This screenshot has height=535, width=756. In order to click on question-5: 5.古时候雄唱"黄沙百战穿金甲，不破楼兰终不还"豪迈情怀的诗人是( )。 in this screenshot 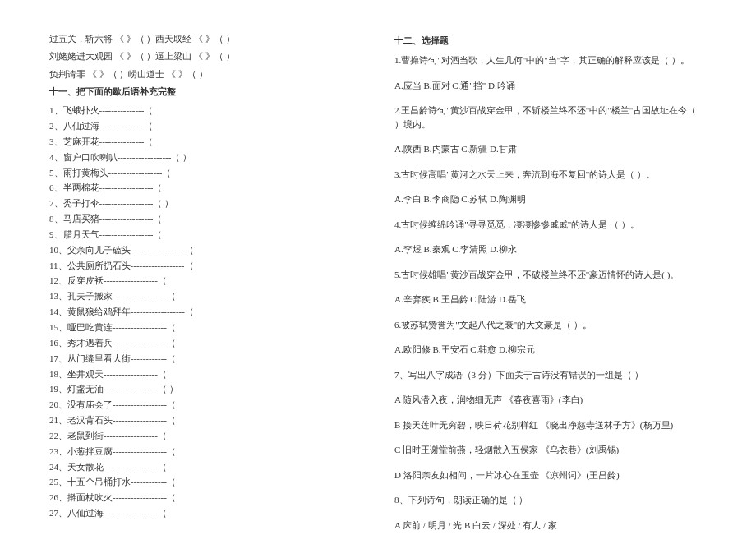, I will do `click(551, 274)`.